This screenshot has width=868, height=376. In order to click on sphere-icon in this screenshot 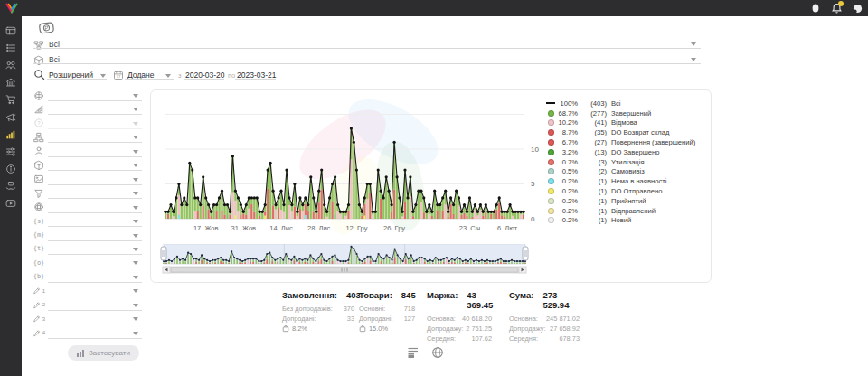, I will do `click(39, 208)`.